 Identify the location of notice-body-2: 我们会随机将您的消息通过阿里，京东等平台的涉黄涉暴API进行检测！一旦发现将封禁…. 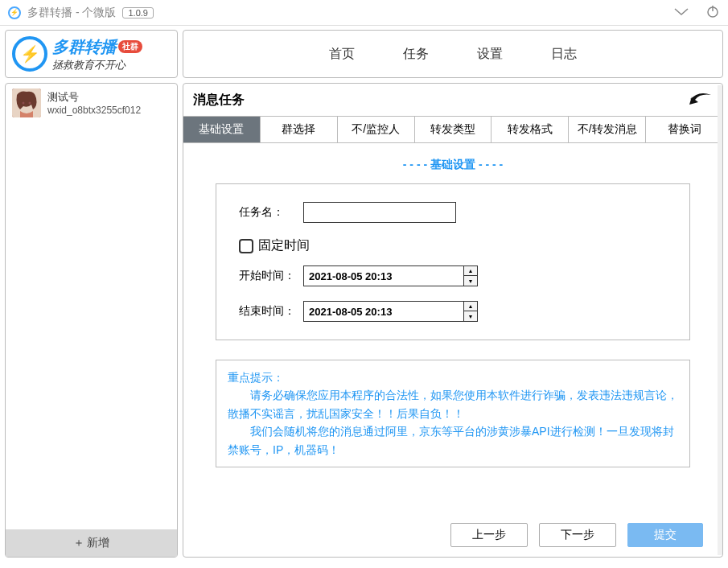
(453, 441).